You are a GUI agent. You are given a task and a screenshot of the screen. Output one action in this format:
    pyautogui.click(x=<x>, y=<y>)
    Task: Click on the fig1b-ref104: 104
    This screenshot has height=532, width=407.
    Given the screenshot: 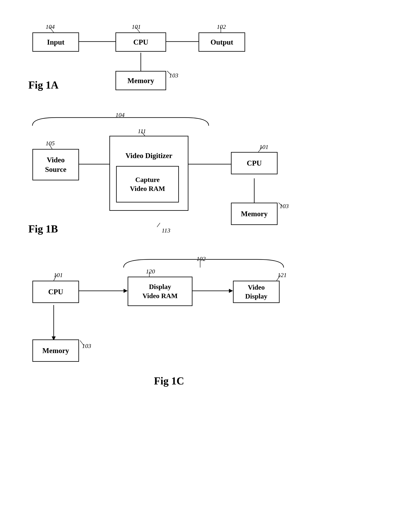 What is the action you would take?
    pyautogui.click(x=120, y=115)
    